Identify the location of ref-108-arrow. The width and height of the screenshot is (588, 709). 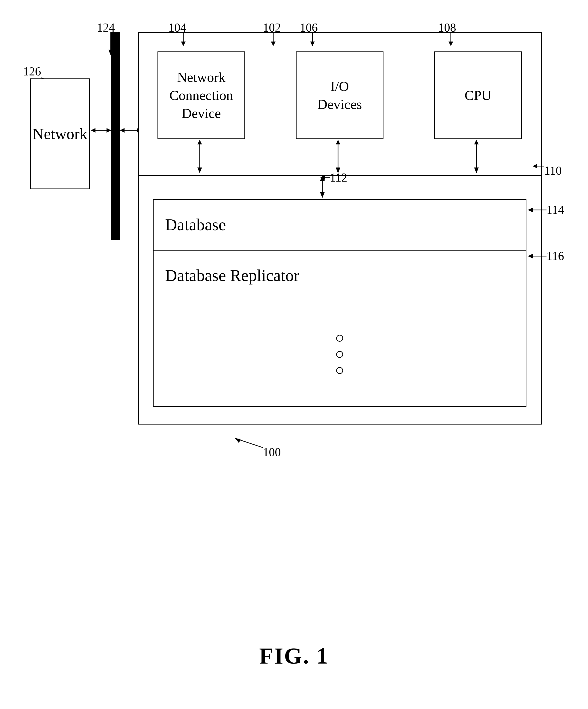
(451, 41).